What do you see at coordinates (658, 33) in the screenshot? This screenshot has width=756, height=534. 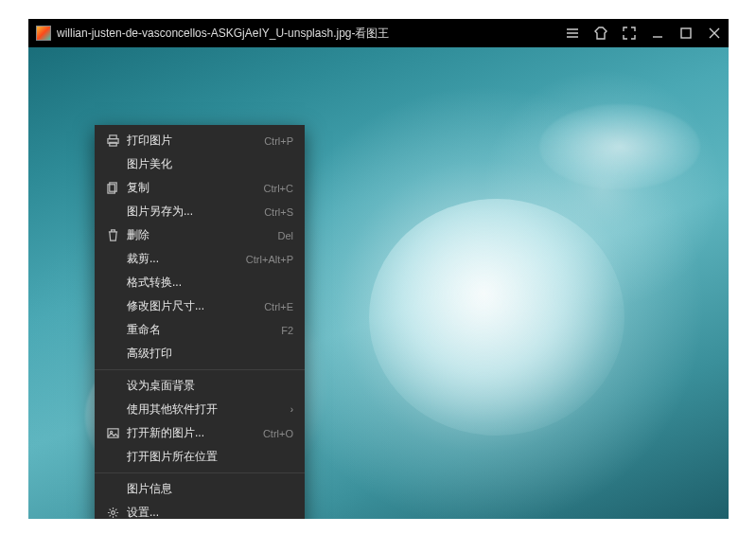 I see `minimize-icon` at bounding box center [658, 33].